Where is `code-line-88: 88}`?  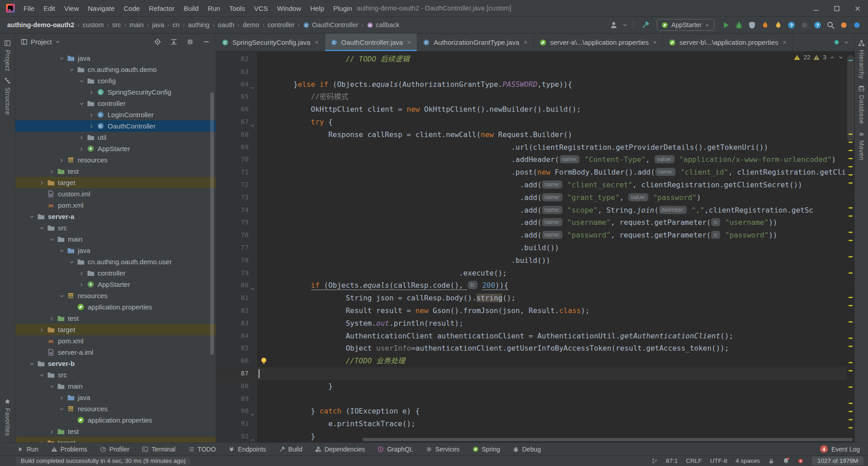
code-line-88: 88} is located at coordinates (532, 386).